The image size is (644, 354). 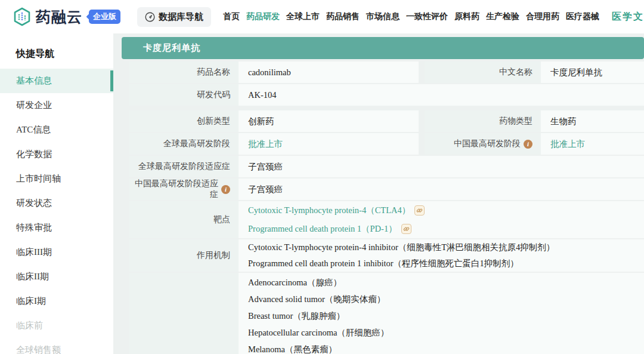 I want to click on mechanism-value: Cytotoxic T-lymphocyte protein-4 inhibit…, so click(x=441, y=256).